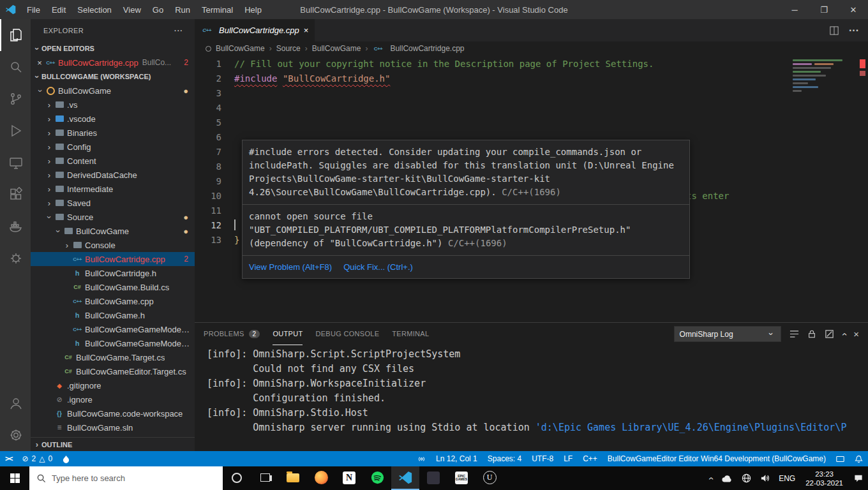 The image size is (868, 490). Describe the element at coordinates (112, 385) in the screenshot. I see `tree-item: .gitignore` at that location.